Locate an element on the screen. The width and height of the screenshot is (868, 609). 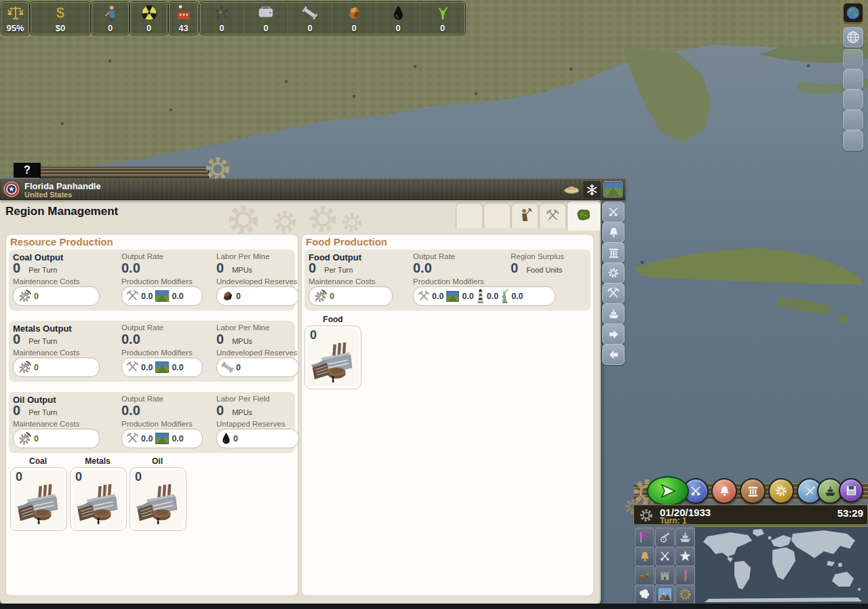
metals-reserves-field: 0 is located at coordinates (258, 368).